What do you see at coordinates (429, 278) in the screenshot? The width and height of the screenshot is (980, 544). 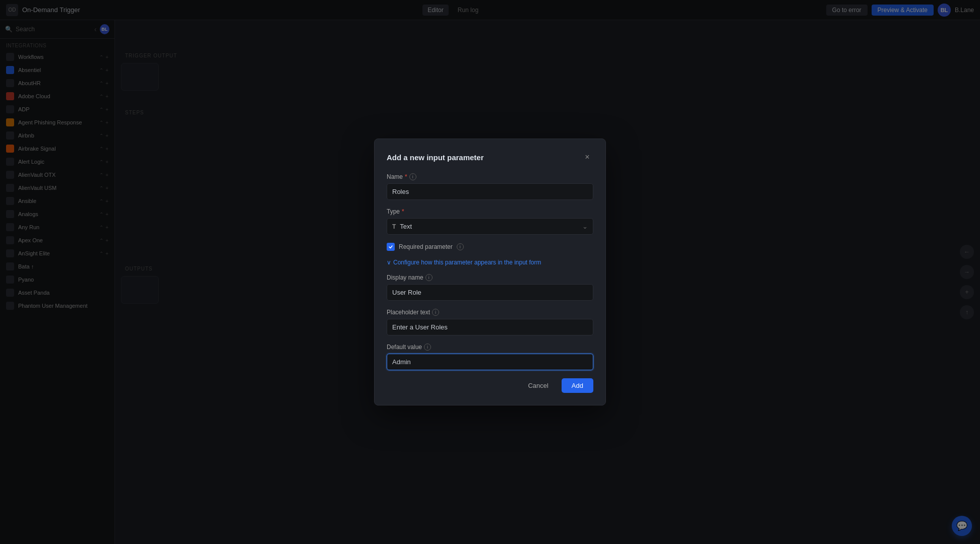 I see `display-name-info-icon: i` at bounding box center [429, 278].